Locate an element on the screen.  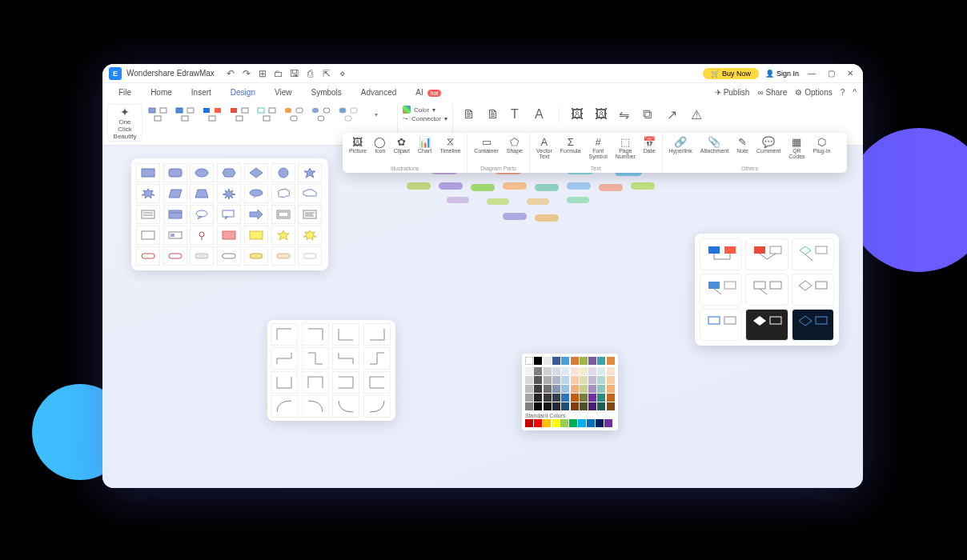
menu-symbols: Symbols is located at coordinates (326, 93).